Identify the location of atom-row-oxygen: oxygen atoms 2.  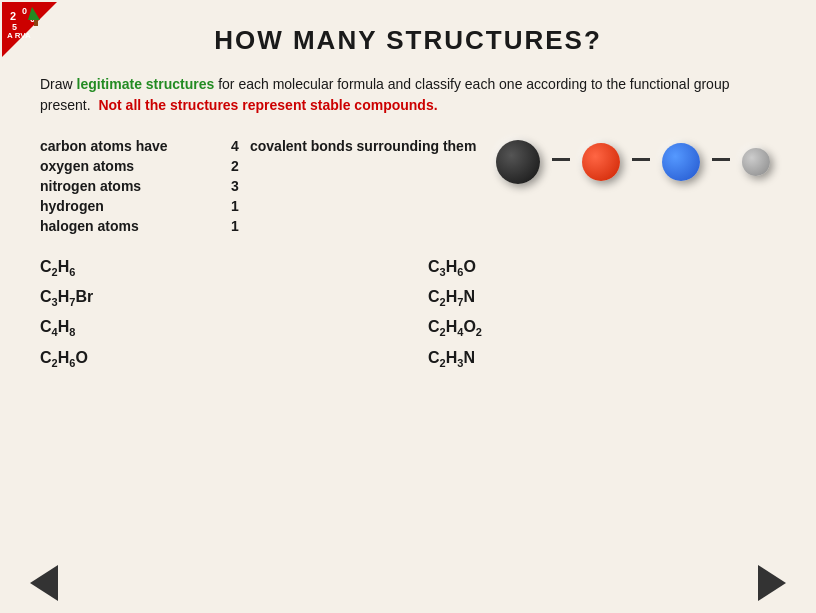
(258, 166).